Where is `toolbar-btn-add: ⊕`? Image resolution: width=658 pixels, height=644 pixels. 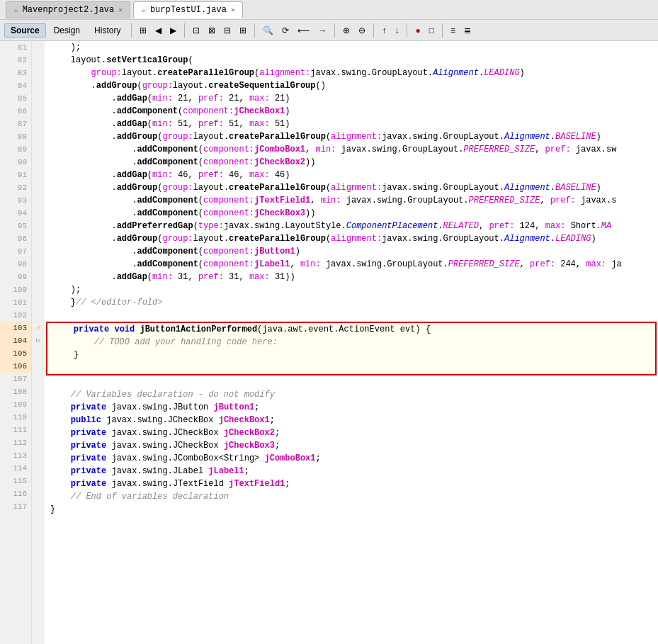 toolbar-btn-add: ⊕ is located at coordinates (346, 30).